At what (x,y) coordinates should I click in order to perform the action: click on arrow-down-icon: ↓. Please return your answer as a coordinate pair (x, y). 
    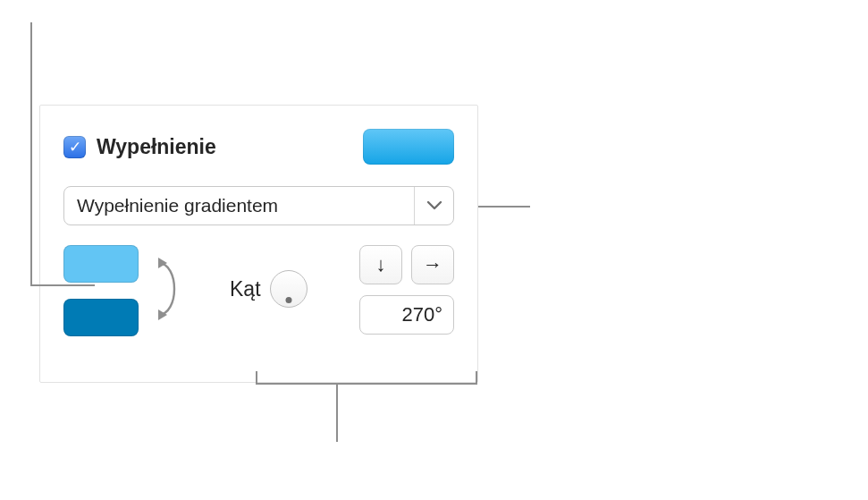
    Looking at the image, I should click on (381, 265).